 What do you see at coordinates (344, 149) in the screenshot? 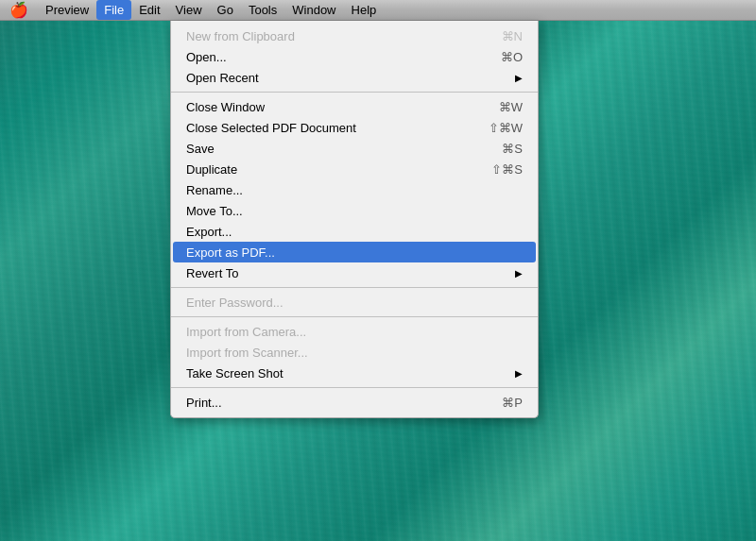
I see `save-label: Save` at bounding box center [344, 149].